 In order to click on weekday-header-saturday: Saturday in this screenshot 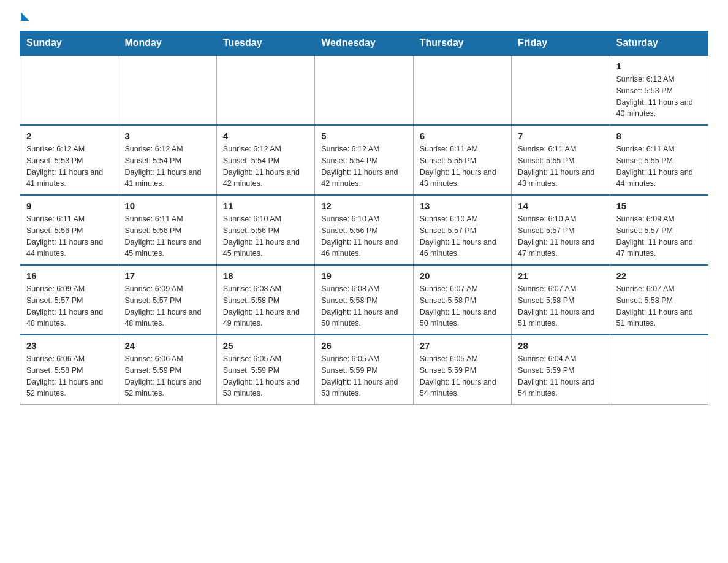, I will do `click(659, 44)`.